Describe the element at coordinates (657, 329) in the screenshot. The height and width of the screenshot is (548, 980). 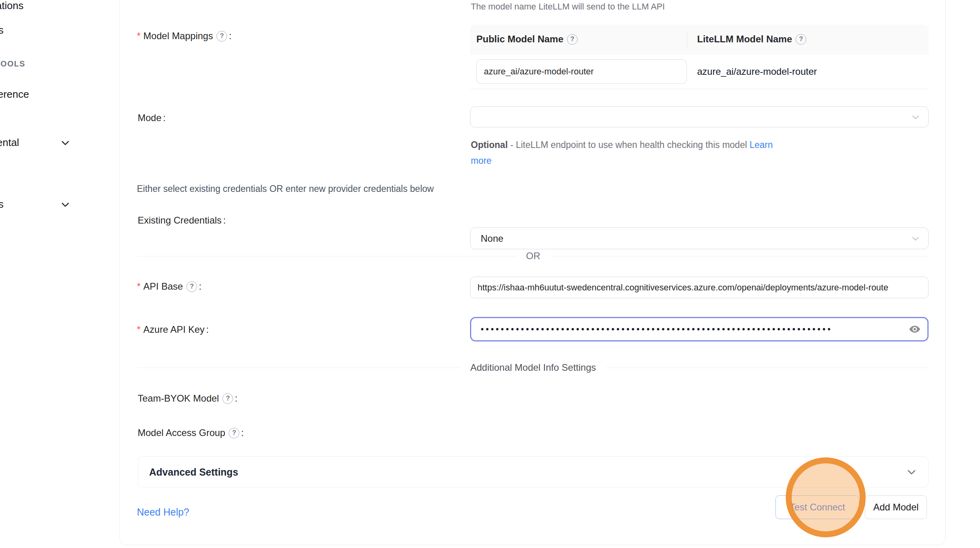
I see `masked-password-value: ••••••••••••••••••••••••••••••••••••••••…` at that location.